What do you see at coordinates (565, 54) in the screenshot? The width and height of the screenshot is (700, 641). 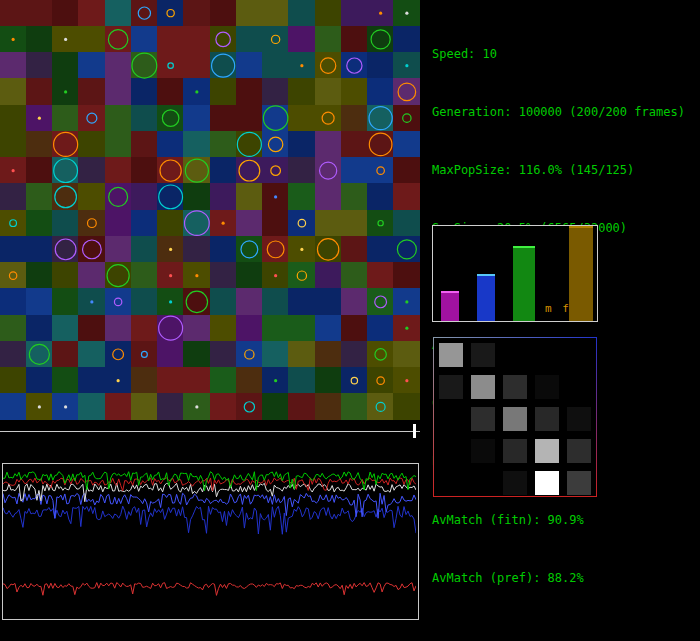 I see `stat-speed: Speed: 10` at bounding box center [565, 54].